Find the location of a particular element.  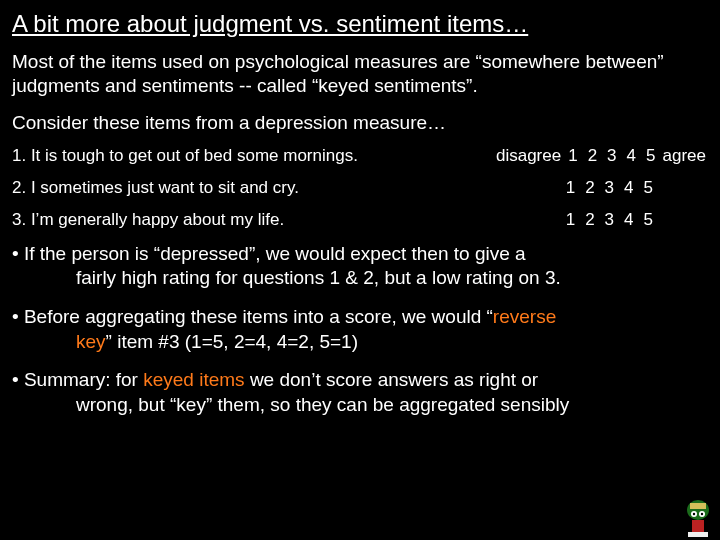

item-row-1: 1. It is tough to get out of bed some mo… is located at coordinates (360, 156).